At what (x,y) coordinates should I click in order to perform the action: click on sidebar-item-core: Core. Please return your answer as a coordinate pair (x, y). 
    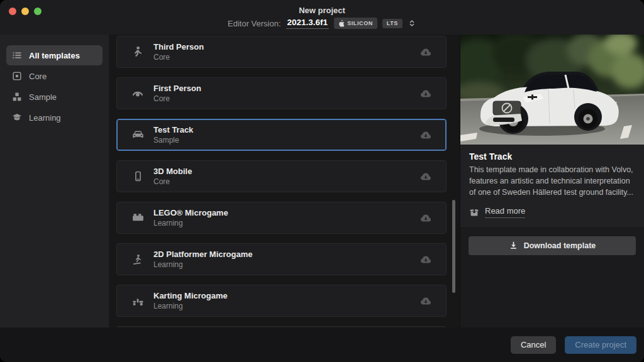
    Looking at the image, I should click on (54, 76).